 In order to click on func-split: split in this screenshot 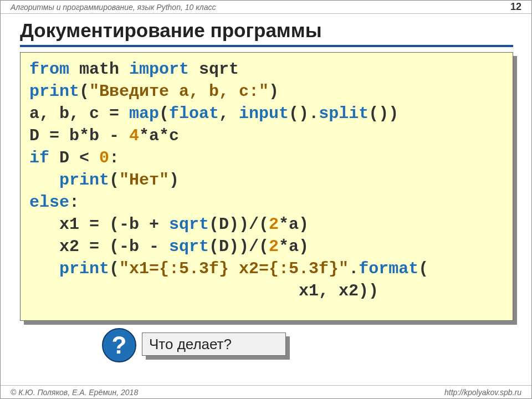, I will do `click(344, 114)`.